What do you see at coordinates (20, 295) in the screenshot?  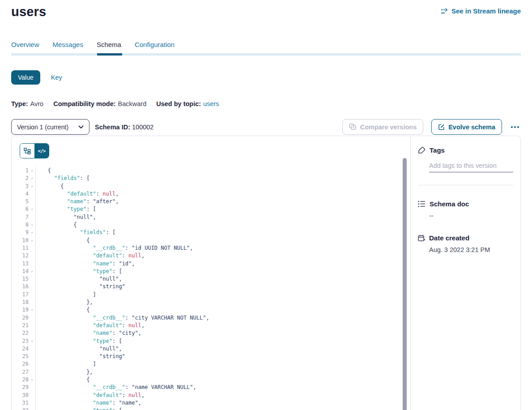 I see `line-number: 17` at bounding box center [20, 295].